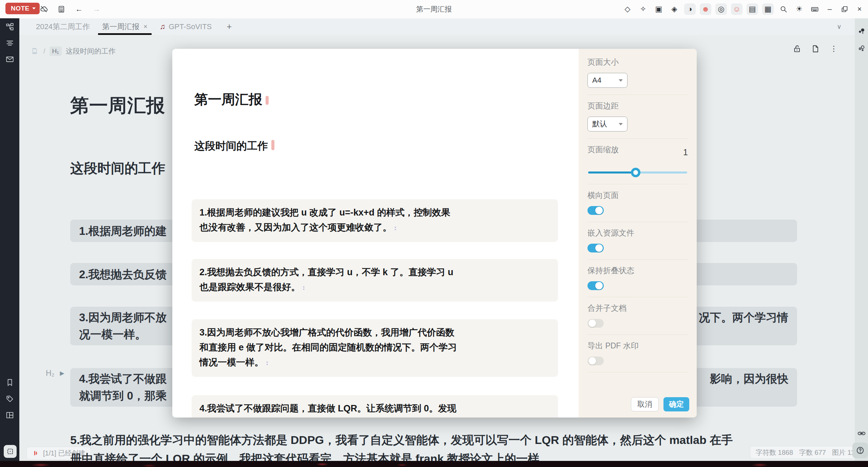 This screenshot has width=868, height=467. Describe the element at coordinates (22, 8) in the screenshot. I see `workspace-menu-button: NOTE` at that location.